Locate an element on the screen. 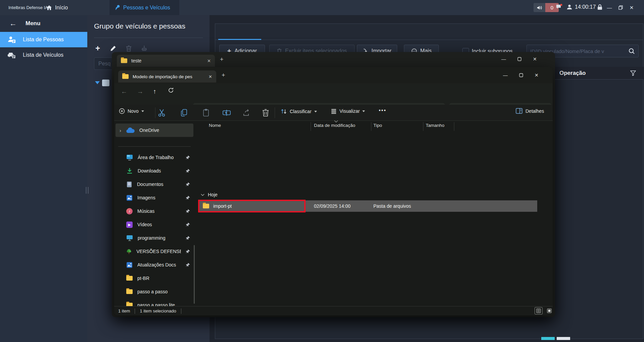 This screenshot has width=644, height=342. sort-button: Classificar is located at coordinates (299, 111).